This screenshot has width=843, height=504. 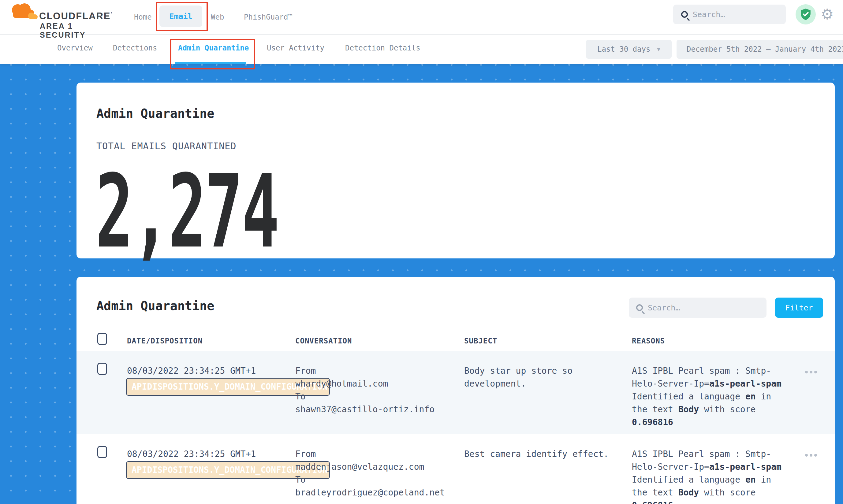 What do you see at coordinates (827, 14) in the screenshot?
I see `settings-gear-icon: ⚙` at bounding box center [827, 14].